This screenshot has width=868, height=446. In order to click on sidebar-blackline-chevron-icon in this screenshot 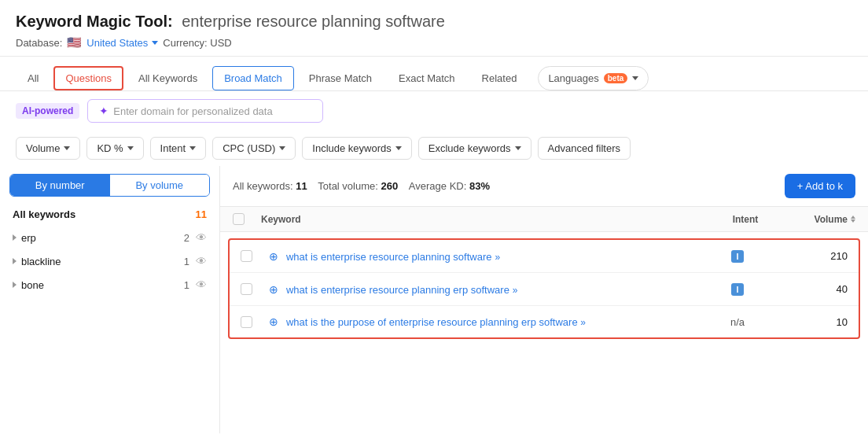, I will do `click(14, 261)`.